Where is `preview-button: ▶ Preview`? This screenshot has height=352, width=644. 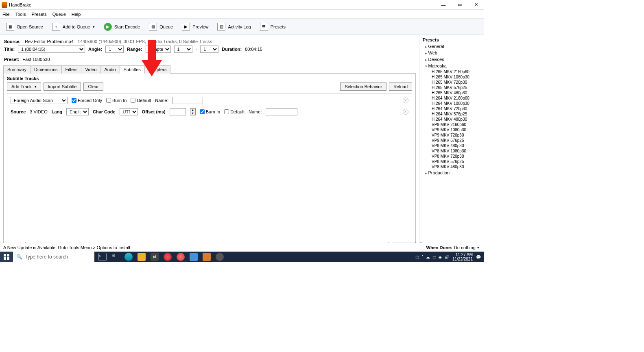 preview-button: ▶ Preview is located at coordinates (195, 27).